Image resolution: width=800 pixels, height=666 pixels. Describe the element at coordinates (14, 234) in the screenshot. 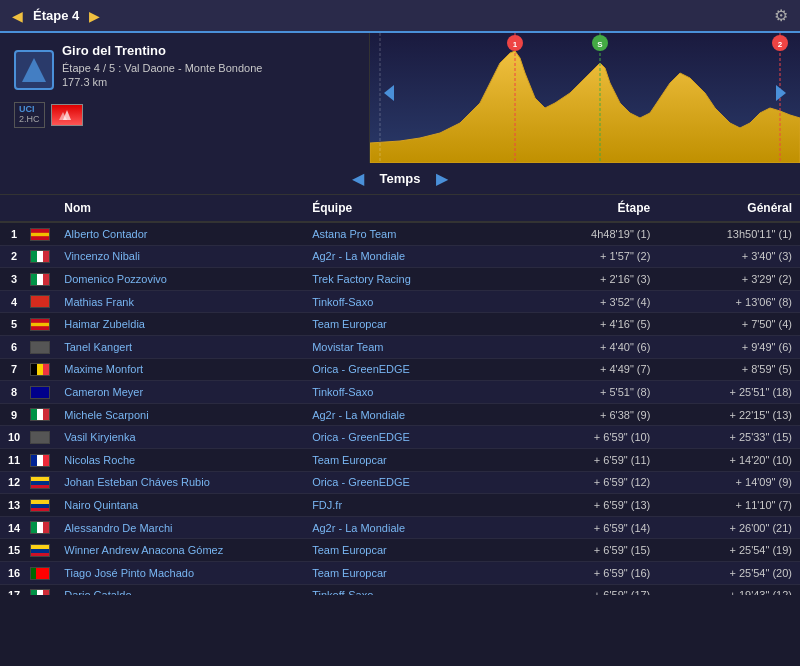

I see `rank-cell: 1` at that location.